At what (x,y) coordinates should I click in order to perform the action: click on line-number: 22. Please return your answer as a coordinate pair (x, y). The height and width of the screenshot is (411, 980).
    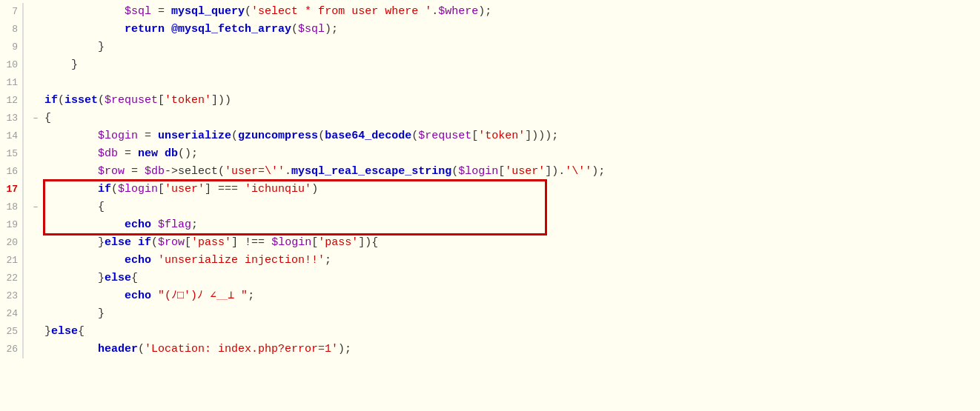
    Looking at the image, I should click on (12, 278).